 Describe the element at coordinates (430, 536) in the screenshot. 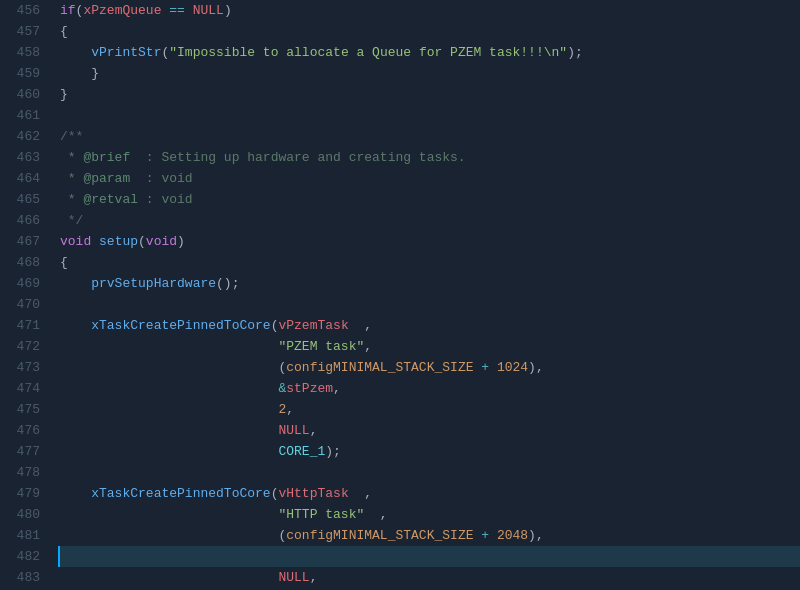

I see `code-line: (configMINIMAL_STACK_SIZE + 2048),` at that location.